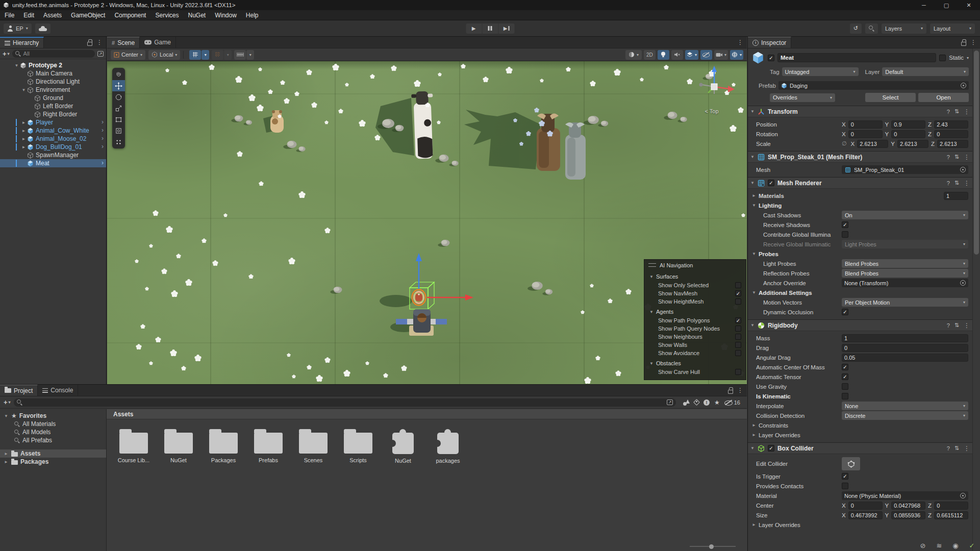 This screenshot has width=980, height=551. I want to click on shading-mode-dropdown: ▾, so click(634, 55).